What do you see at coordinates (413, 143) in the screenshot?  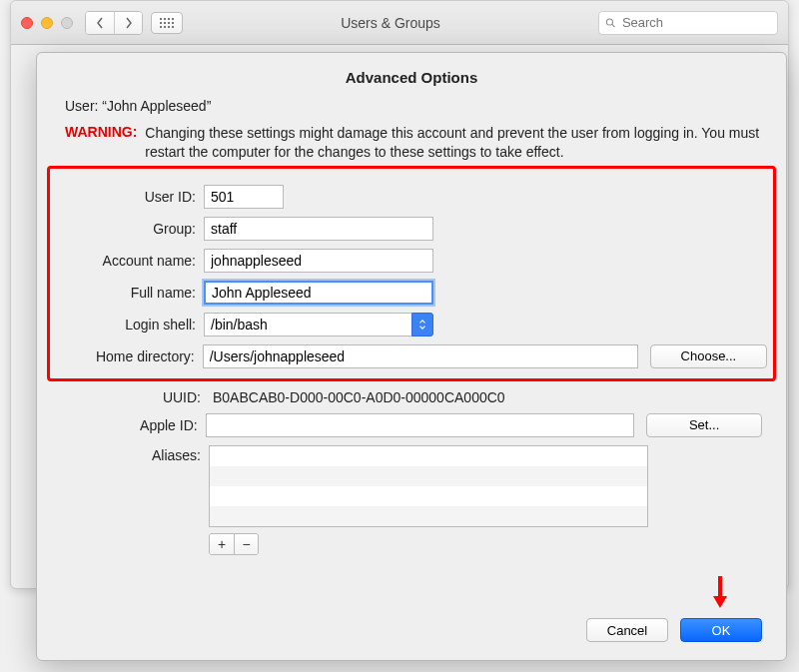 I see `warning-block: WARNING: Changing these settings might d…` at bounding box center [413, 143].